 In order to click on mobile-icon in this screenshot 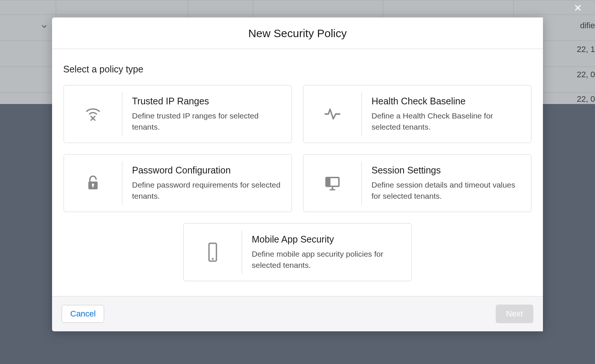, I will do `click(213, 252)`.